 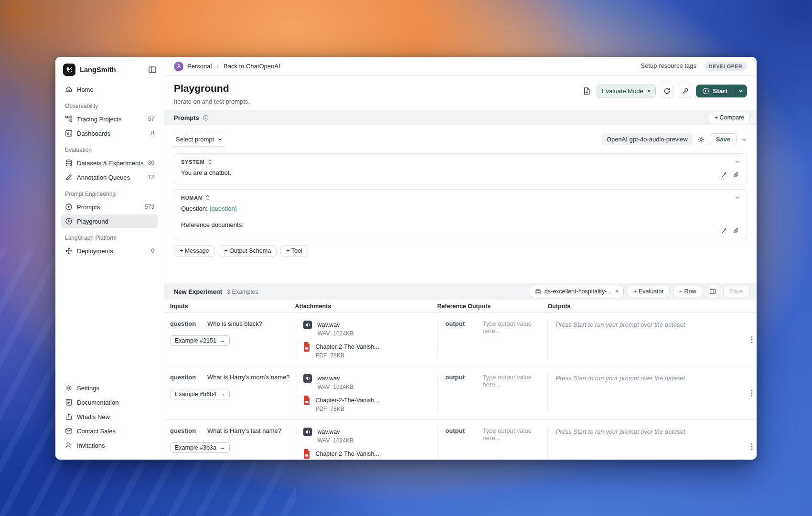 What do you see at coordinates (460, 291) in the screenshot?
I see `experiment-section-bar: New Experiment 3 Examples ds-excellent-h…` at bounding box center [460, 291].